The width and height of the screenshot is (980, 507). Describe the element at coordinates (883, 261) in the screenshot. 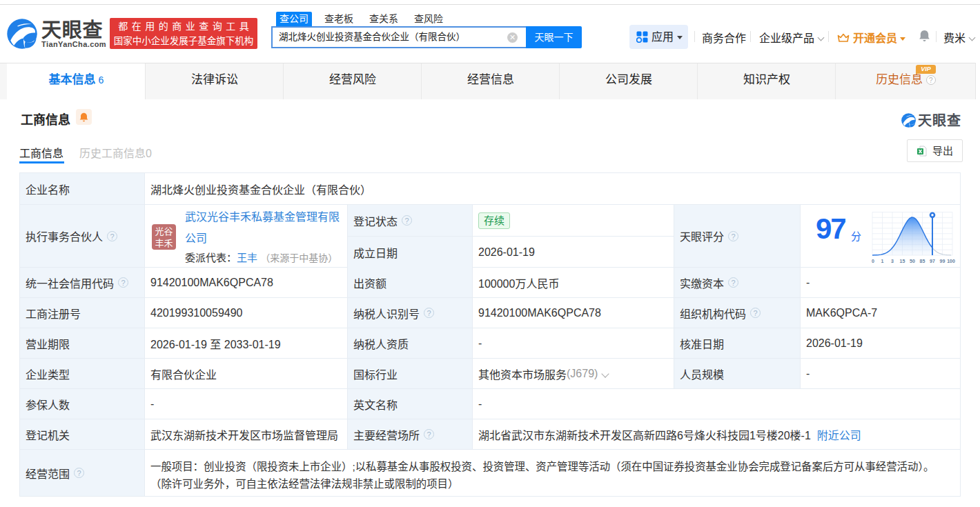

I see `svg-text: 1` at that location.